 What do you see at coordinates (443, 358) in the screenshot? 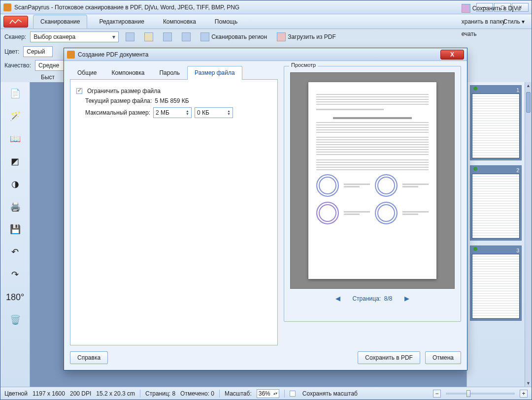
I see `cancel-button: Отмена` at bounding box center [443, 358].